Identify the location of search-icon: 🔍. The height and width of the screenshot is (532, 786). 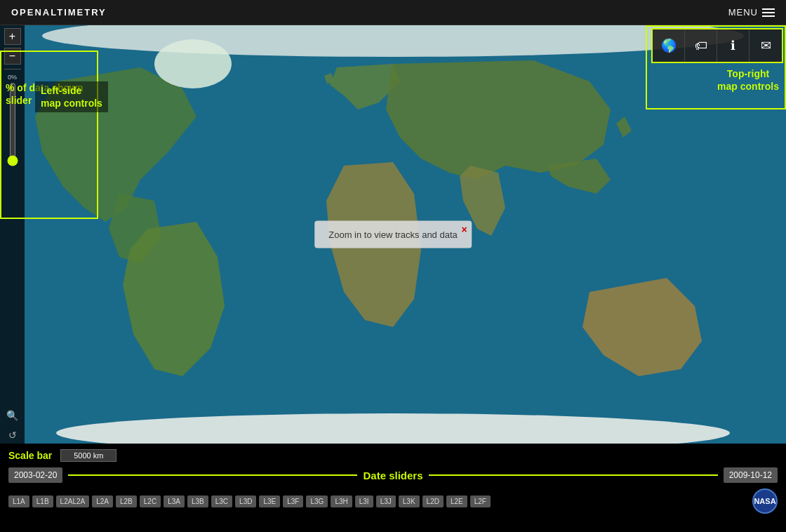
(13, 415).